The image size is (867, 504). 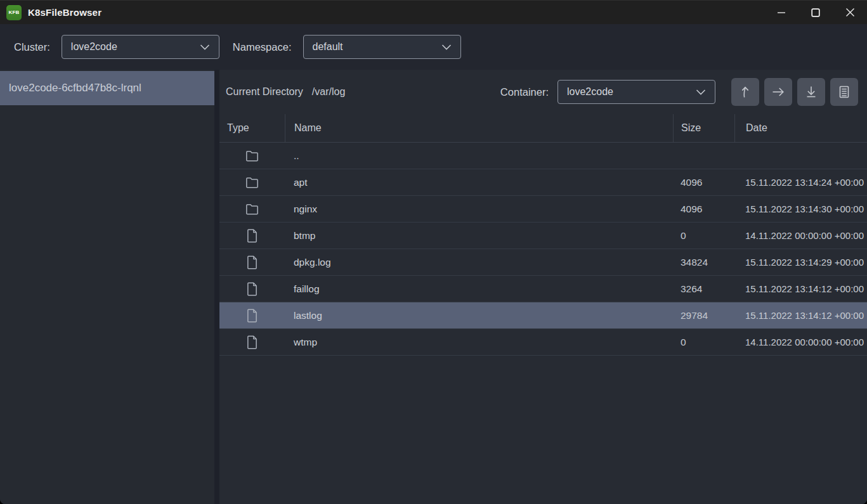 I want to click on file-name: lastlog, so click(x=479, y=316).